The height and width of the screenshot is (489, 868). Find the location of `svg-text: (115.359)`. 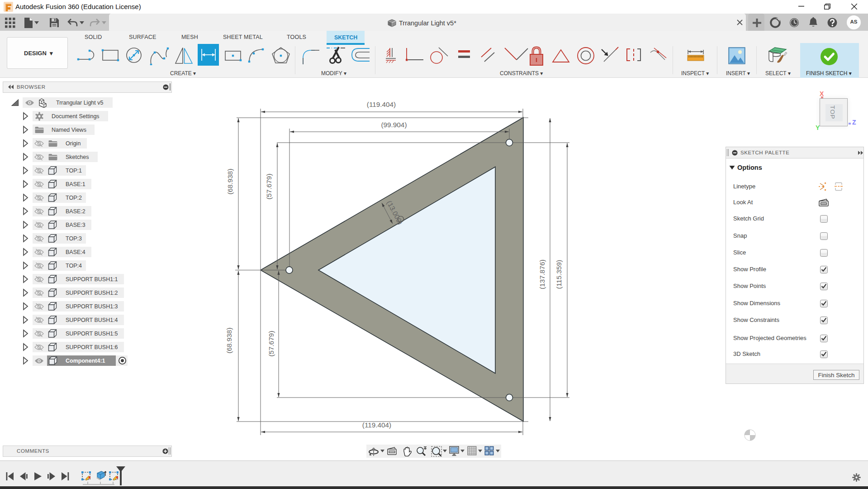

svg-text: (115.359) is located at coordinates (559, 274).